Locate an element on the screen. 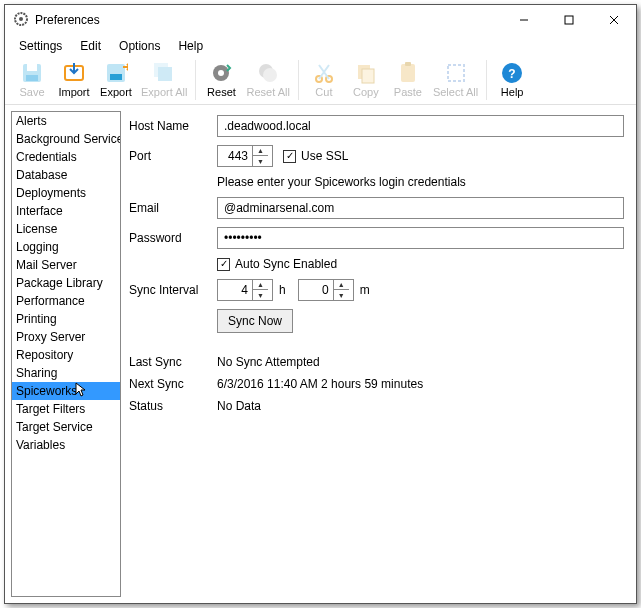 This screenshot has height=608, width=641. reset-icon is located at coordinates (221, 73).